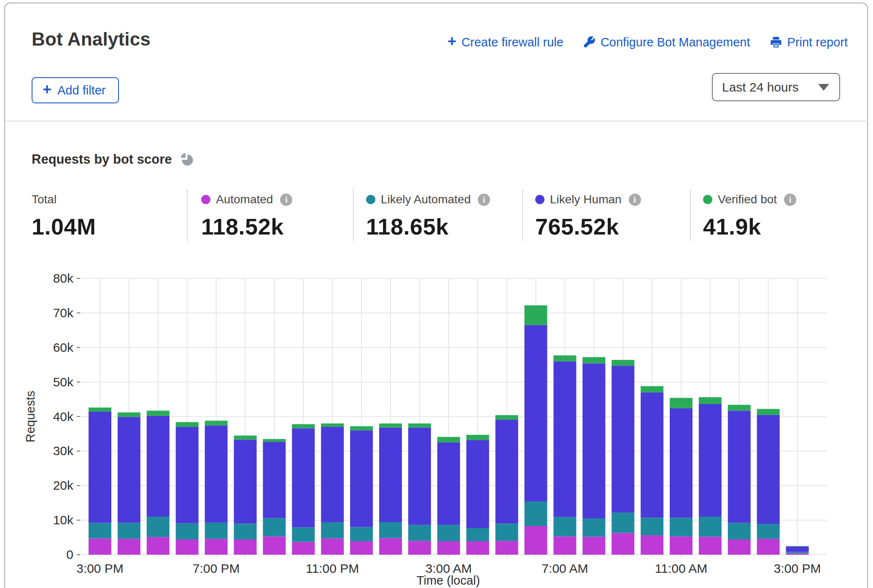  What do you see at coordinates (750, 216) in the screenshot?
I see `stat-verified-bot: Verified bot i 41.9k` at bounding box center [750, 216].